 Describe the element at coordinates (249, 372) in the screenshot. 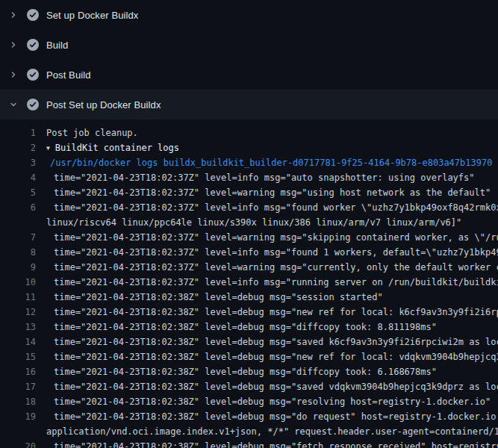

I see `log-line: 16time="2021-04-23T18:02:38Z" level=debu…` at that location.